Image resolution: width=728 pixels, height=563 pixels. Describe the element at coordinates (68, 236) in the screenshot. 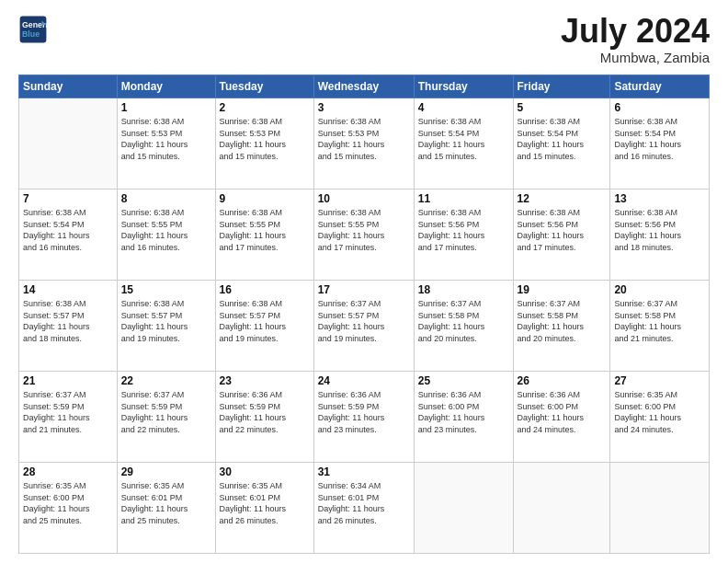

I see `table-cell: 7Sunrise: 6:38 AM Sunset: 5:54 PM Daylig…` at that location.